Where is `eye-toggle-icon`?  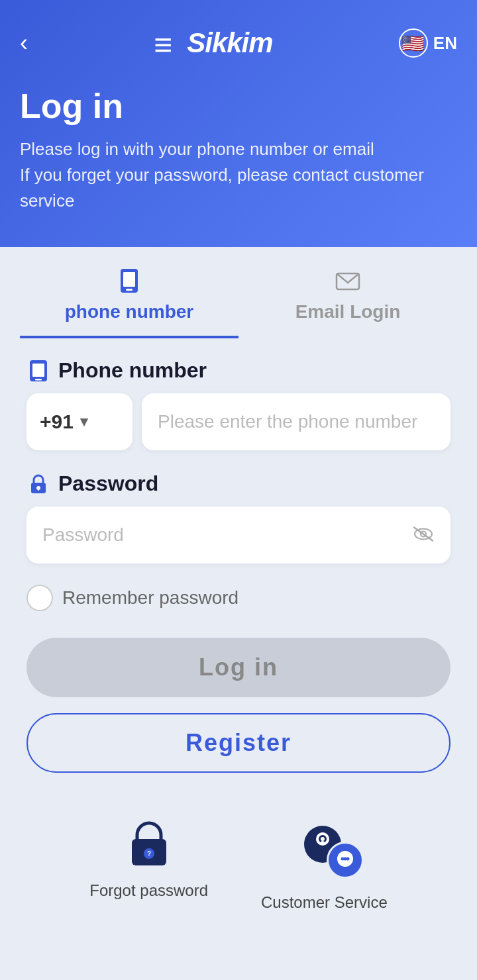
eye-toggle-icon is located at coordinates (423, 535).